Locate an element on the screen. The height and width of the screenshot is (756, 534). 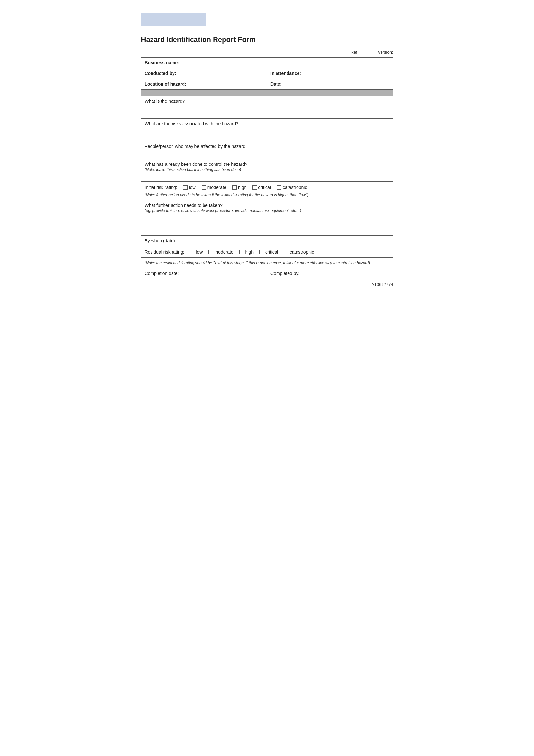
location-cell: Location of hazard: is located at coordinates (204, 84).